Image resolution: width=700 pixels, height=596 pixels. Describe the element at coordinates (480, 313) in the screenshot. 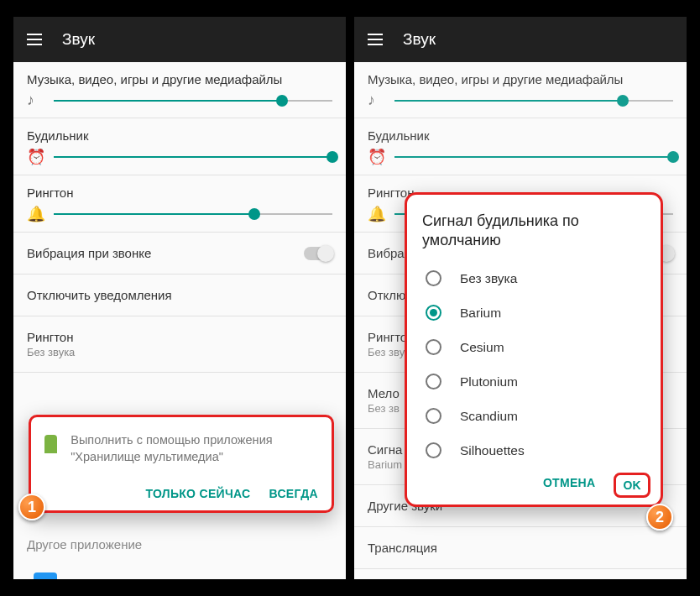

I see `radio-label: Barium` at that location.